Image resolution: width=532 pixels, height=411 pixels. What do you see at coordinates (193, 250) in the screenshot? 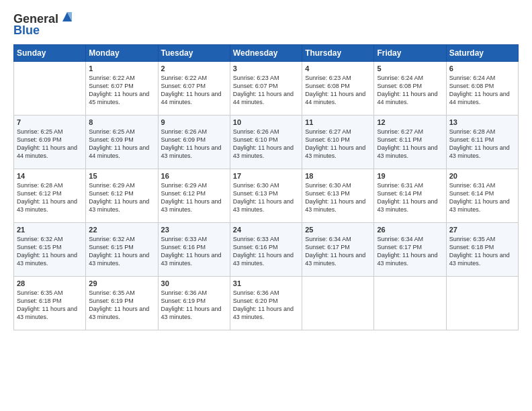
I see `calendar-cell: 23Sunrise: 6:33 AM Sunset: 6:16 PM Dayli…` at bounding box center [193, 250].